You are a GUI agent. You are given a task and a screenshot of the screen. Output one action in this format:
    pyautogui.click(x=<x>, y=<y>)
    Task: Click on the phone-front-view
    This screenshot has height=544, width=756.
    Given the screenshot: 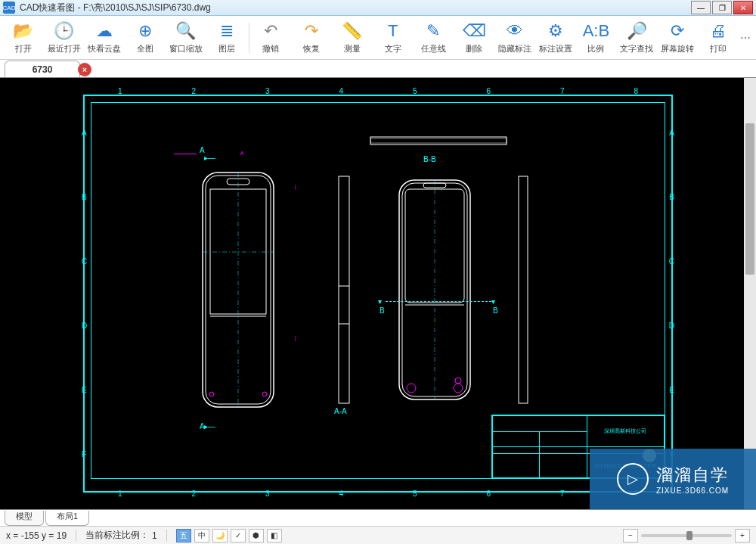 What is the action you would take?
    pyautogui.click(x=238, y=290)
    